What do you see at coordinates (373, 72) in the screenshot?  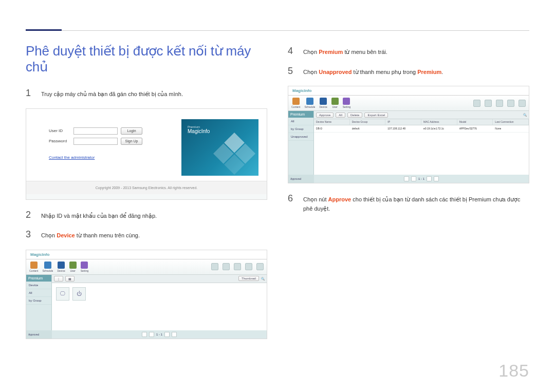 I see `step-text: Chọn Unapproved từ thanh menu phụ trong …` at bounding box center [373, 72].